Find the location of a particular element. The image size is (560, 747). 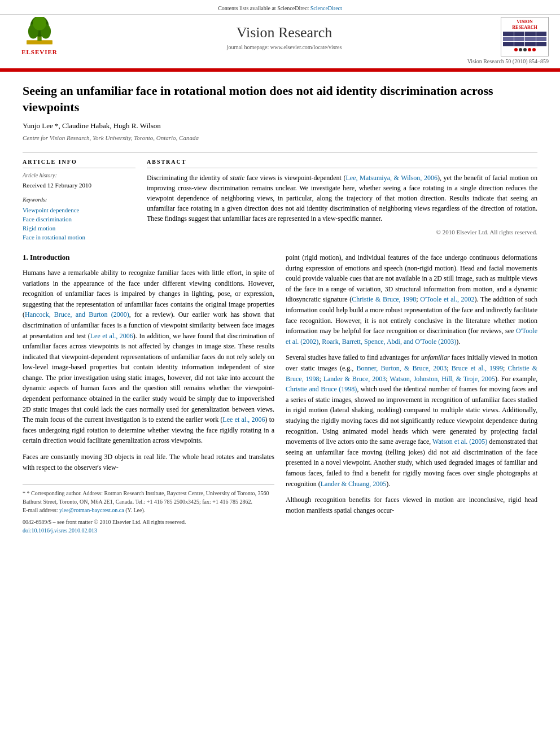

corresponding-symbol: * is located at coordinates (25, 493).